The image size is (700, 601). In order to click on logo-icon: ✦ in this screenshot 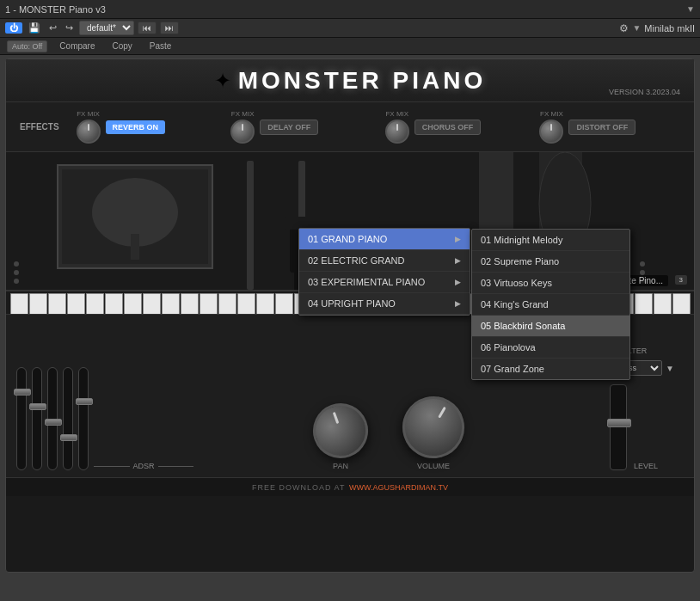, I will do `click(223, 81)`.